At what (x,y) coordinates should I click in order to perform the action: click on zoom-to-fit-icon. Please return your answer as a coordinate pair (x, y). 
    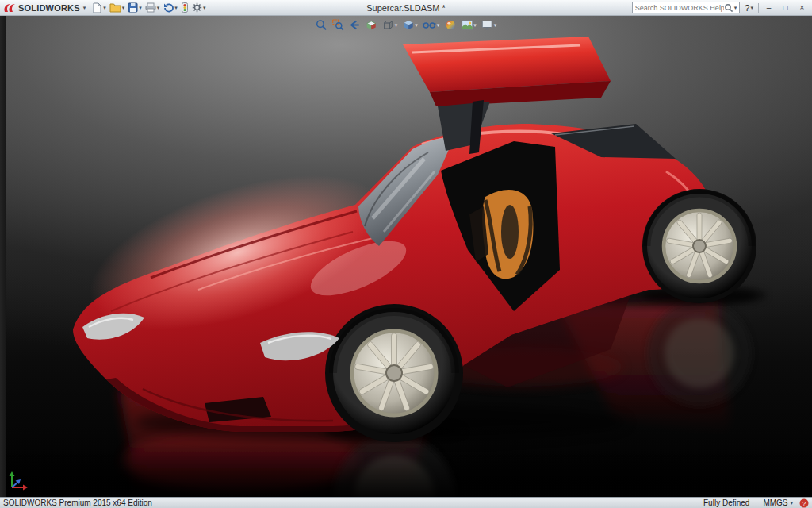
    Looking at the image, I should click on (322, 25).